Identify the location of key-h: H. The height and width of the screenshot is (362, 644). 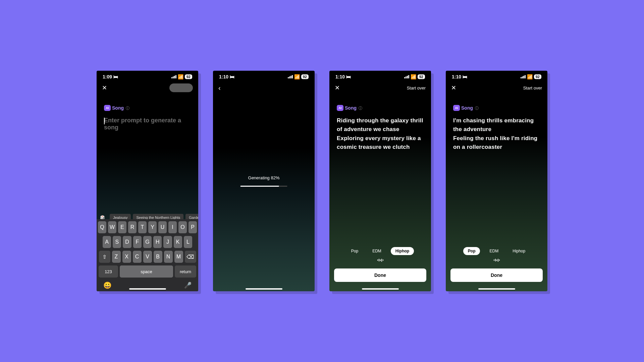
(158, 242).